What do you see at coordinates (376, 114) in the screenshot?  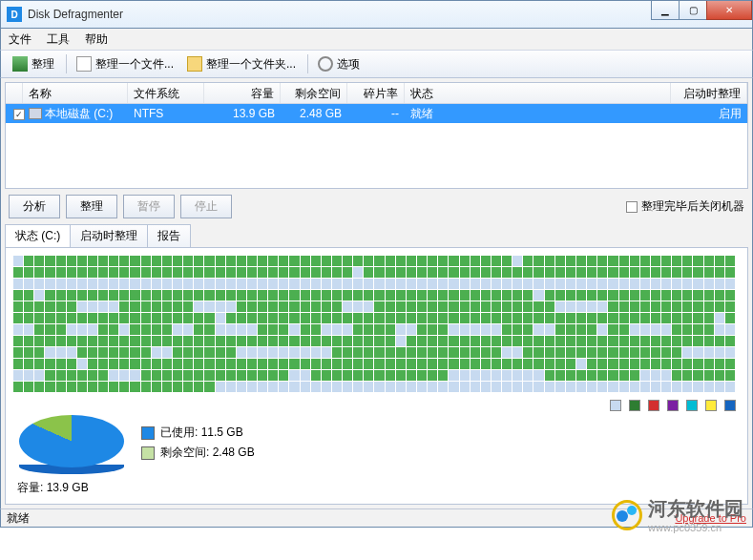 I see `table-row: ✓ 本地磁盘 (C:) NTFS 13.9 GB 2.48 GB -- 就绪 启…` at bounding box center [376, 114].